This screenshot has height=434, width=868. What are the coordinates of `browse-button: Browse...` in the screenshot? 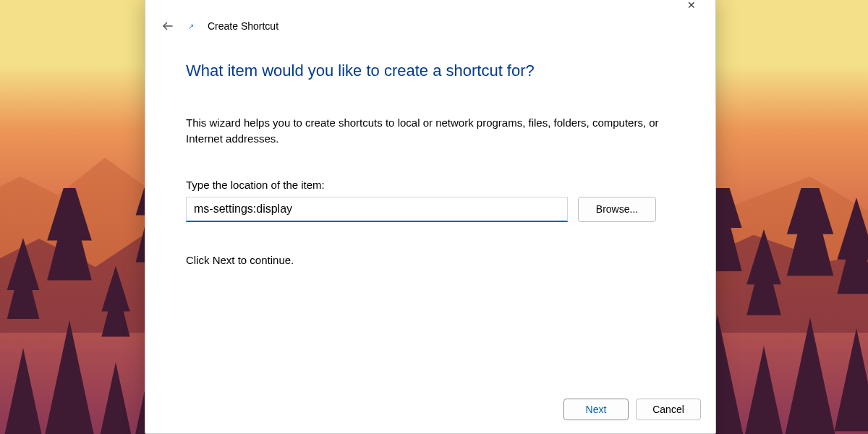 It's located at (617, 210).